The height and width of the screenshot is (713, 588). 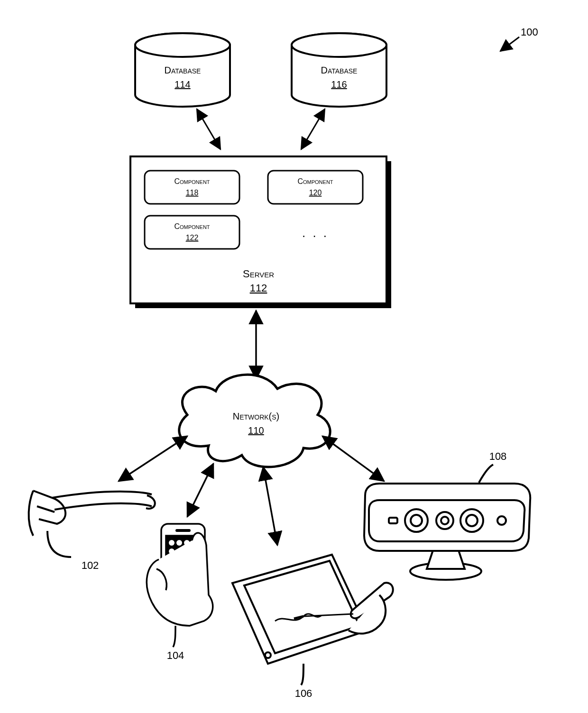 I want to click on component-120: Component 120, so click(x=315, y=187).